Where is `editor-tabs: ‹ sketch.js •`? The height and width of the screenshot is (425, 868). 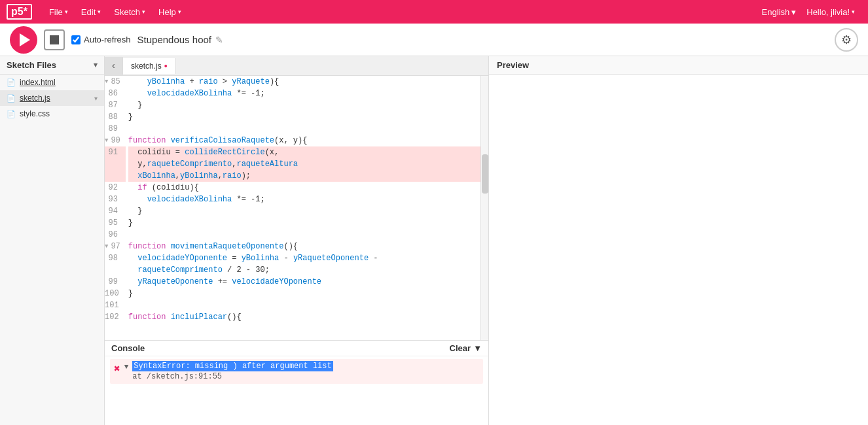
editor-tabs: ‹ sketch.js • is located at coordinates (297, 66).